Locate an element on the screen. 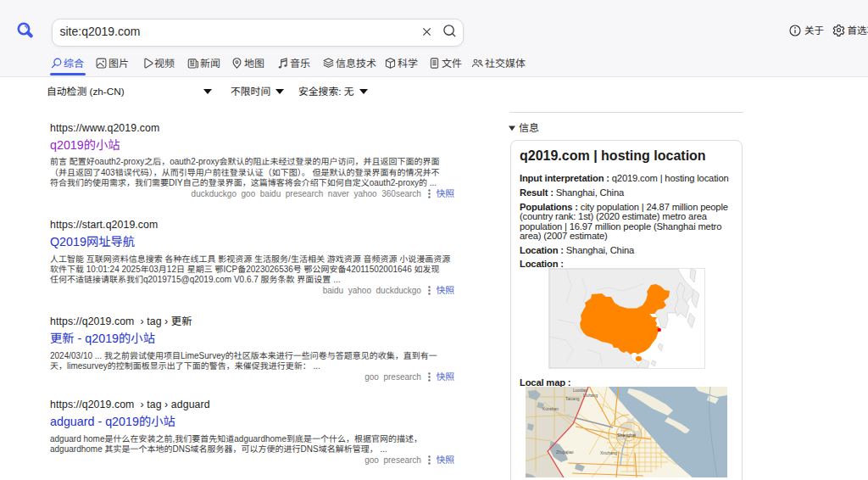 The image size is (868, 480). svg-text: Luodian is located at coordinates (580, 390).